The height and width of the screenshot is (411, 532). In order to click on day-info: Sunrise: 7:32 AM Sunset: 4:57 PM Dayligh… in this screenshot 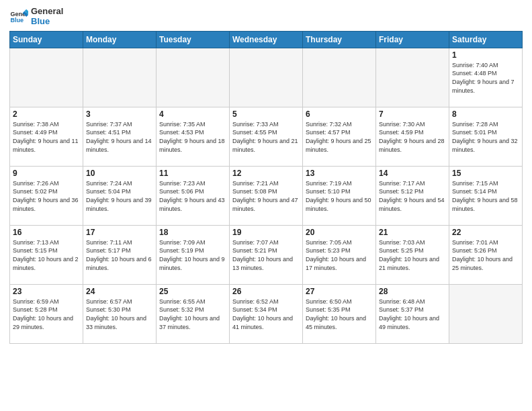, I will do `click(339, 137)`.